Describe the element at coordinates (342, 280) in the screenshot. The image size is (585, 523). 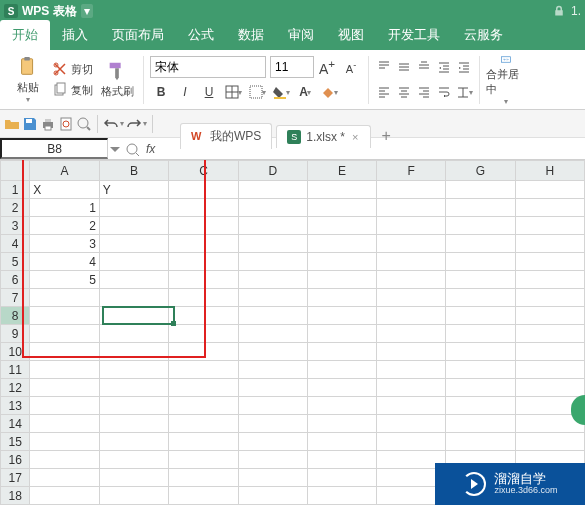
I see `cell-E6` at that location.